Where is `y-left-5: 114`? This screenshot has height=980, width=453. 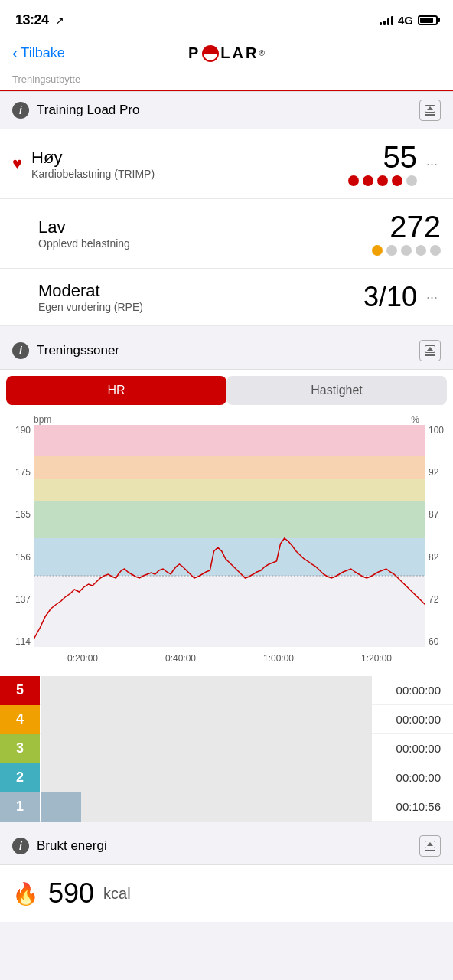
y-left-5: 114 is located at coordinates (23, 642).